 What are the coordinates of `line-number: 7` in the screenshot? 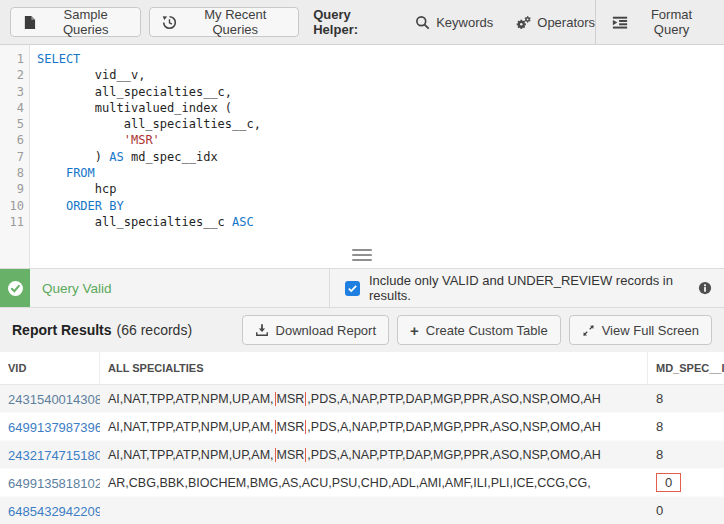 It's located at (12, 157).